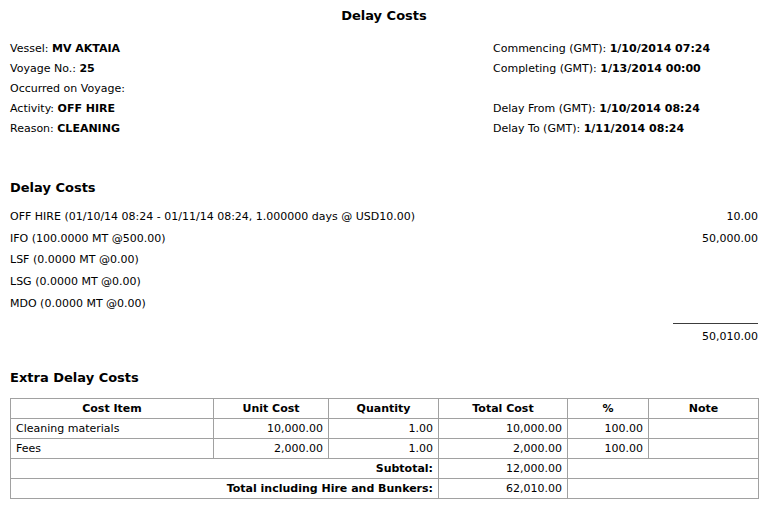 This screenshot has height=514, width=768. I want to click on cost-line-description: IFO (100.0000 MT @500.00), so click(88, 239).